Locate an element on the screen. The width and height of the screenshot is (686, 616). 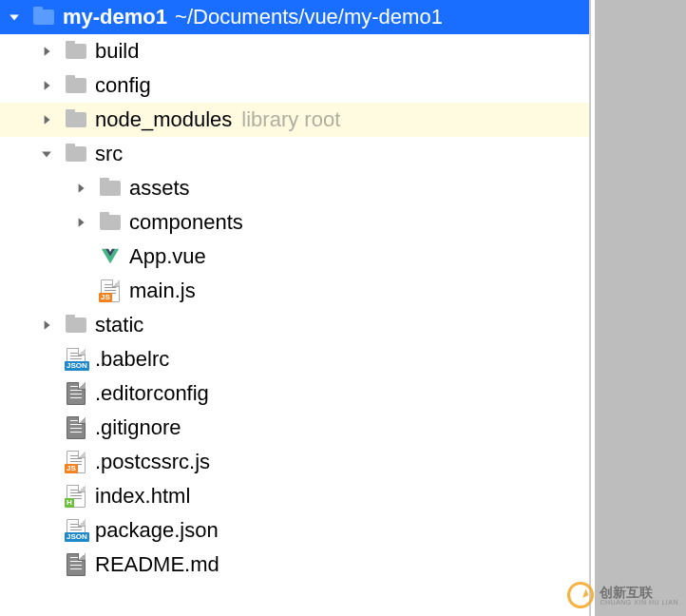
tree-item-main-js: JS main.js is located at coordinates (295, 291).